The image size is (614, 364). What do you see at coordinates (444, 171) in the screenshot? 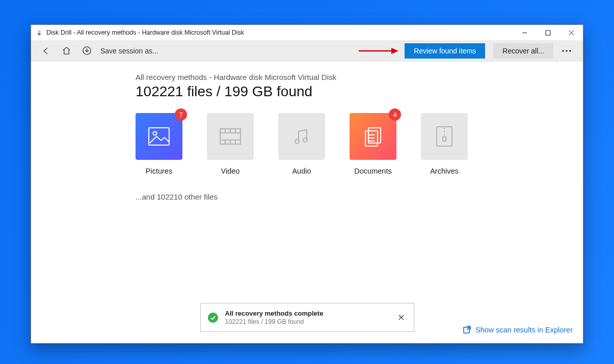
I see `archives-label: Archives` at bounding box center [444, 171].